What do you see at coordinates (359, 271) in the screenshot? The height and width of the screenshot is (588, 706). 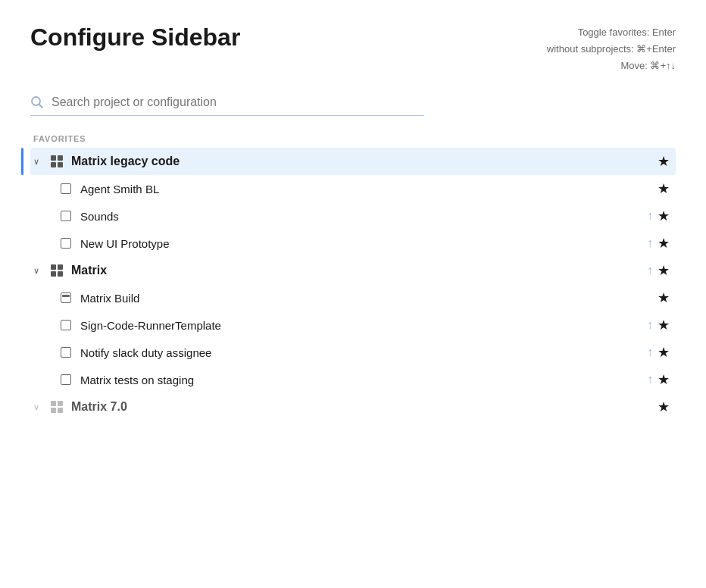 I see `item-name: Matrix` at bounding box center [359, 271].